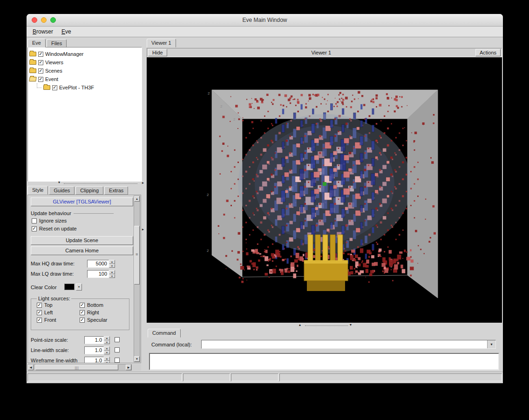 The width and height of the screenshot is (529, 420). What do you see at coordinates (264, 32) in the screenshot?
I see `menu-bar: BrowserEve` at bounding box center [264, 32].